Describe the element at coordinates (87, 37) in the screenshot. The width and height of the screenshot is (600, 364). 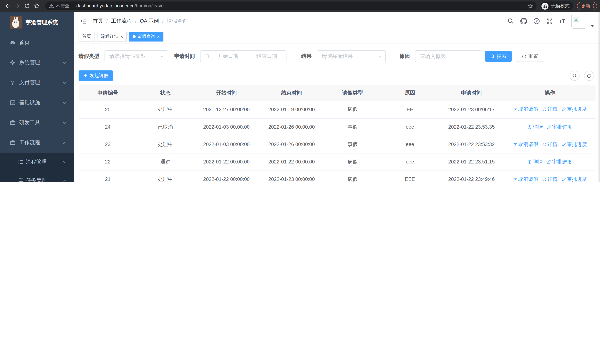
I see `tab-home: 首页` at that location.